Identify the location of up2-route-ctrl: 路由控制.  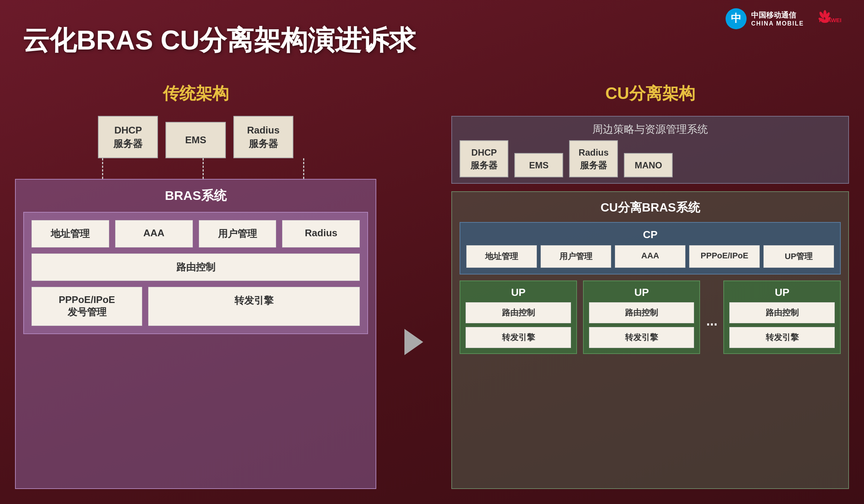
(642, 313).